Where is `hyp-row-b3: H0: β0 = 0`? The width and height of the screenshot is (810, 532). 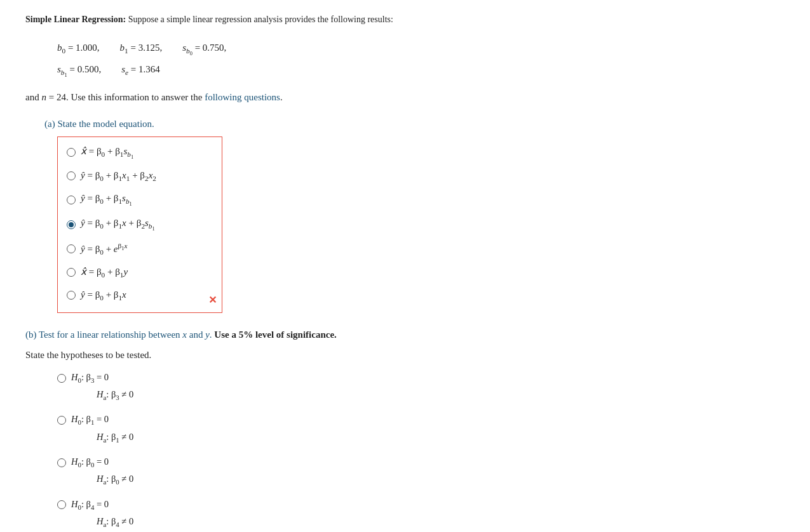
hyp-row-b3: H0: β0 = 0 is located at coordinates (421, 462).